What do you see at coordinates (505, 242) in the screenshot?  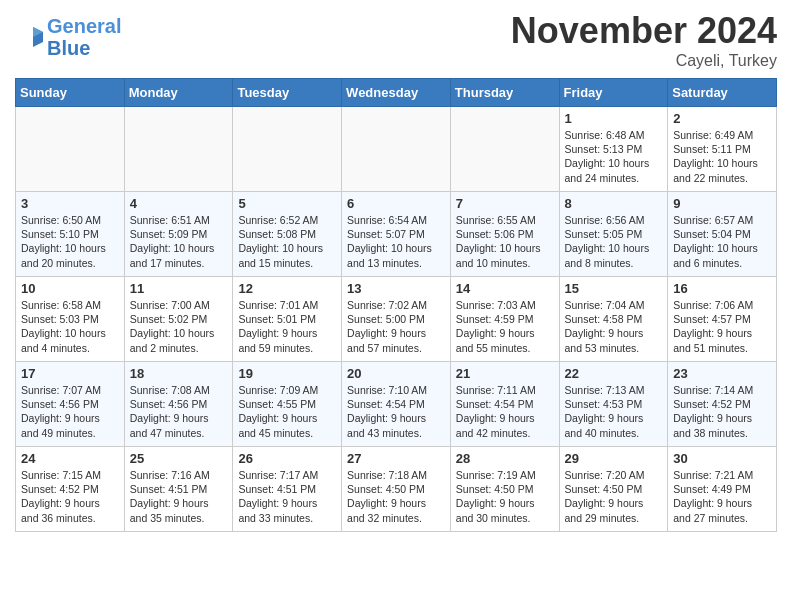 I see `day-info: Sunrise: 6:55 AM Sunset: 5:06 PM Dayligh…` at bounding box center [505, 242].